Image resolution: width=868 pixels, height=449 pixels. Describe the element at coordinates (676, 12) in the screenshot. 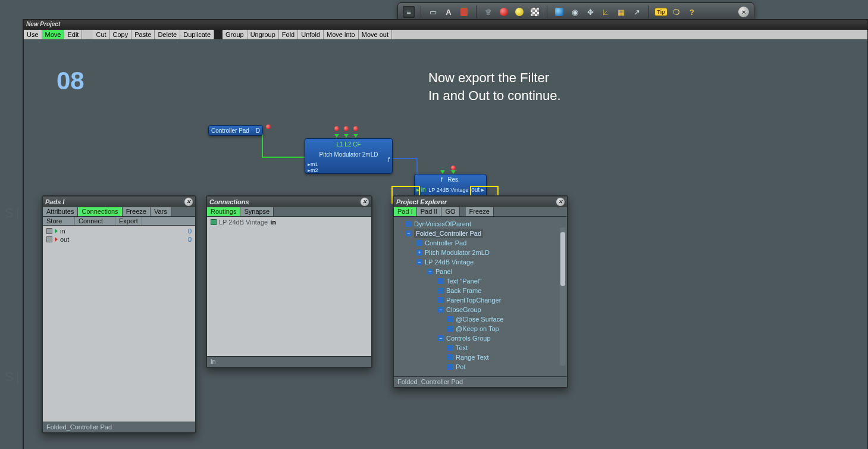

I see `bulb-icon: ❍` at that location.